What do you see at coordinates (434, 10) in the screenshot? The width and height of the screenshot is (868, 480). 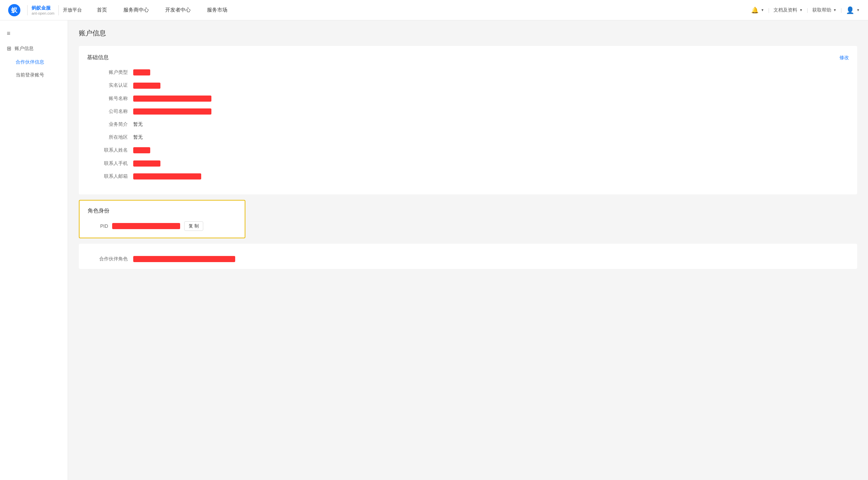 I see `header: 蚁 蚂蚁金服 ant-open.com 开放平台 首页 服务商中心 开发者中心 …` at bounding box center [434, 10].